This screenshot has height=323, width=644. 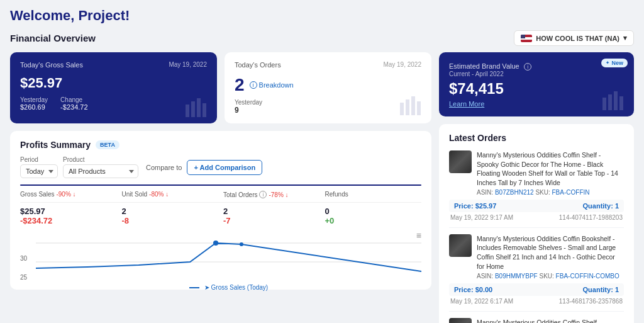 What do you see at coordinates (536, 104) in the screenshot?
I see `learn-more-link: Learn More` at bounding box center [536, 104].